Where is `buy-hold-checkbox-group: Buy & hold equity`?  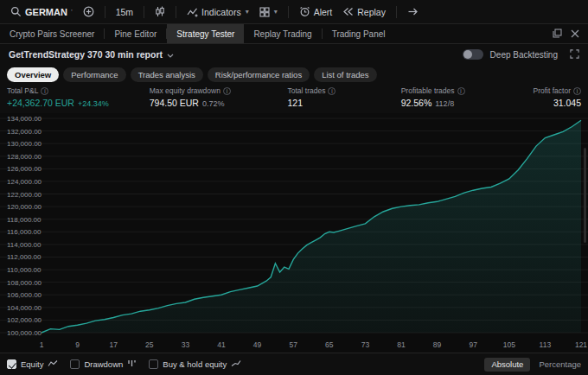 buy-hold-checkbox-group: Buy & hold equity is located at coordinates (195, 365).